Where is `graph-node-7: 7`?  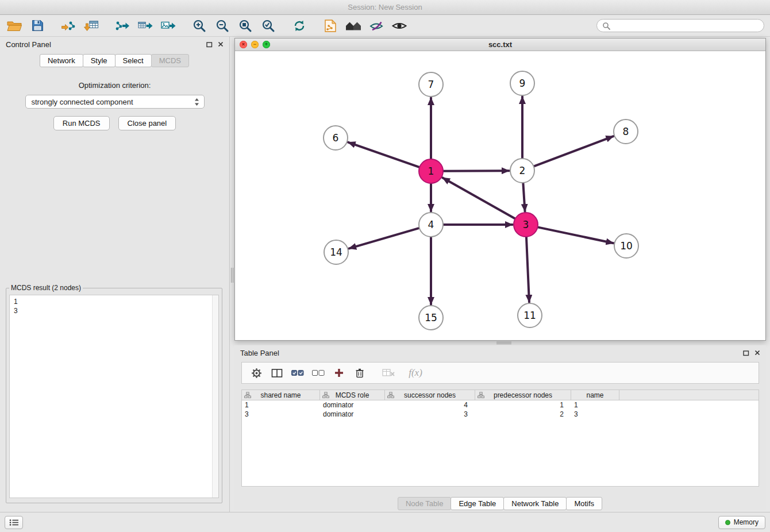 graph-node-7: 7 is located at coordinates (431, 84).